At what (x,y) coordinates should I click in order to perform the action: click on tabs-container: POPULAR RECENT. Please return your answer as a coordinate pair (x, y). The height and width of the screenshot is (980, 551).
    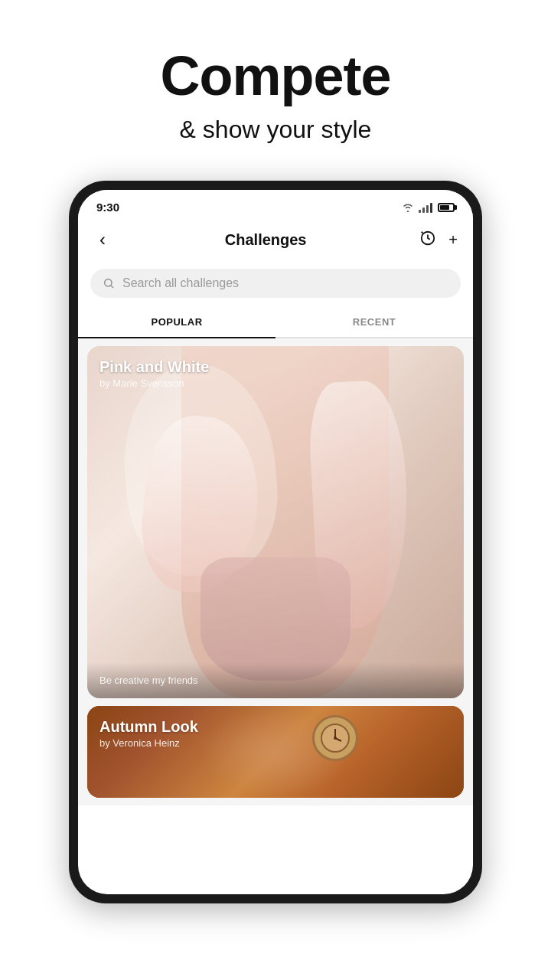
    Looking at the image, I should click on (276, 323).